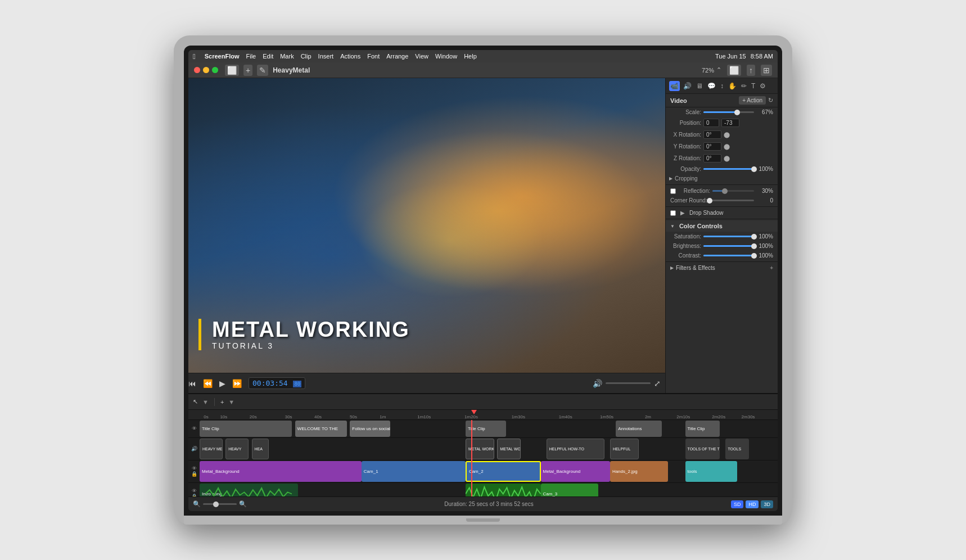 This screenshot has width=966, height=560. What do you see at coordinates (699, 86) in the screenshot?
I see `screen-panel-btn: 🖥` at bounding box center [699, 86].